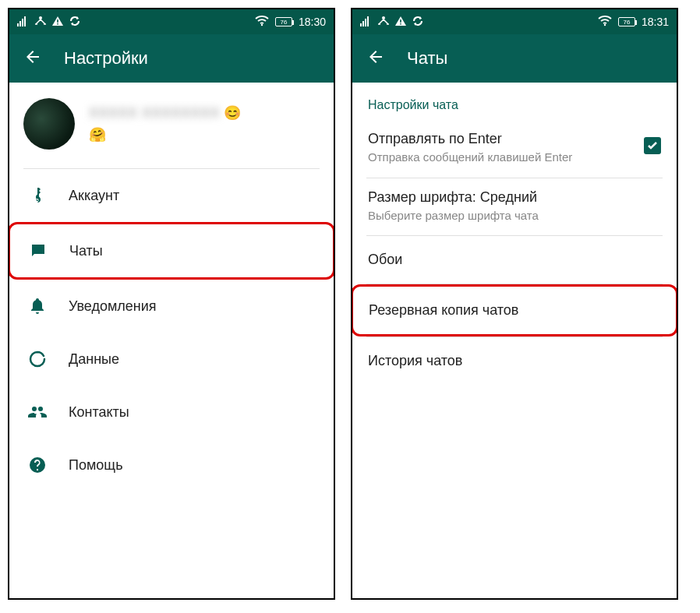  Describe the element at coordinates (171, 465) in the screenshot. I see `menu-help: Помощь` at that location.